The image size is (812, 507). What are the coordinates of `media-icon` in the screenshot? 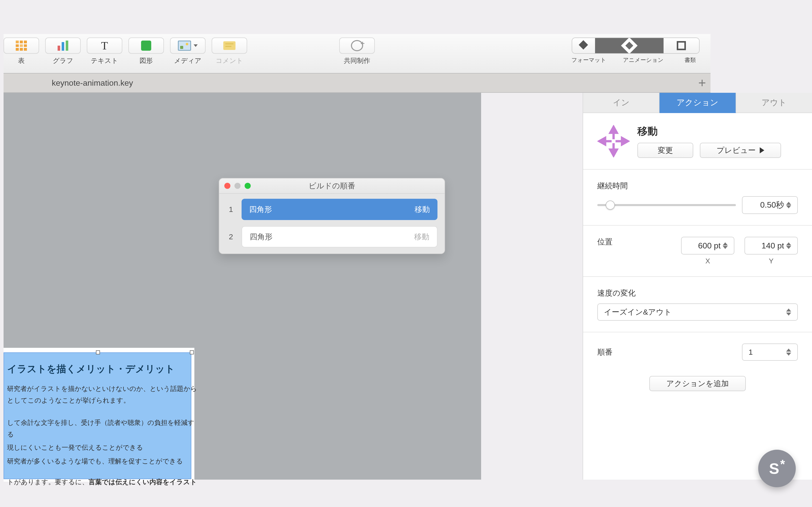 It's located at (185, 46).